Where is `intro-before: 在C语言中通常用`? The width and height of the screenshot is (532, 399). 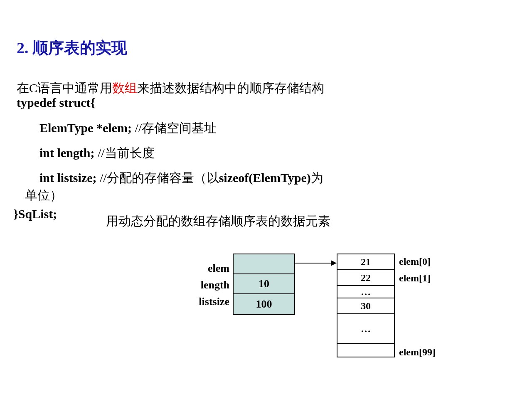
intro-before: 在C语言中通常用 is located at coordinates (64, 88).